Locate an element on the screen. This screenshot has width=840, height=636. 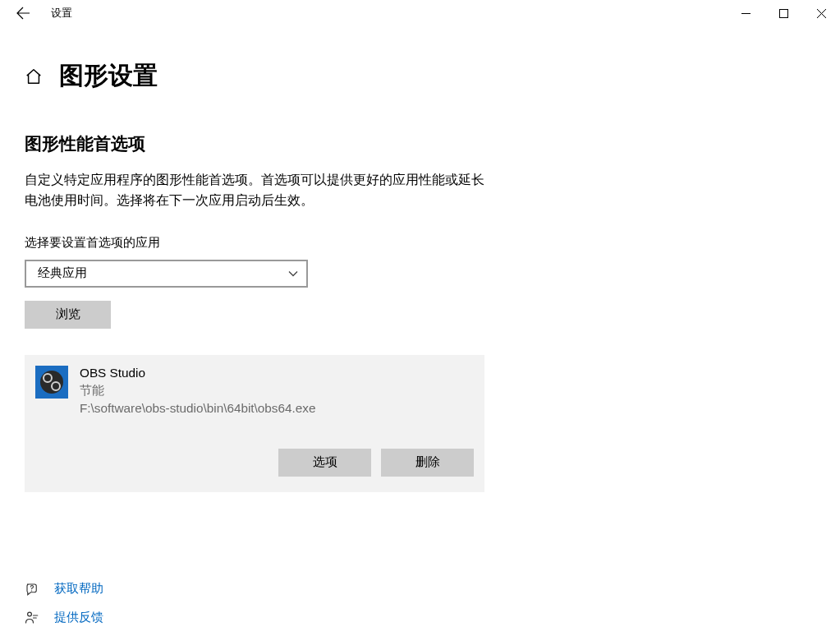
app-type-select: 经典应用 is located at coordinates (166, 274).